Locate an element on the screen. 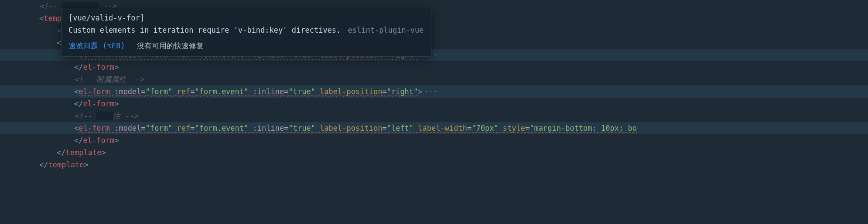 This screenshot has width=868, height=224. hover-tooltip: [vue/valid-v-for] Custom elements in ite… is located at coordinates (246, 32).